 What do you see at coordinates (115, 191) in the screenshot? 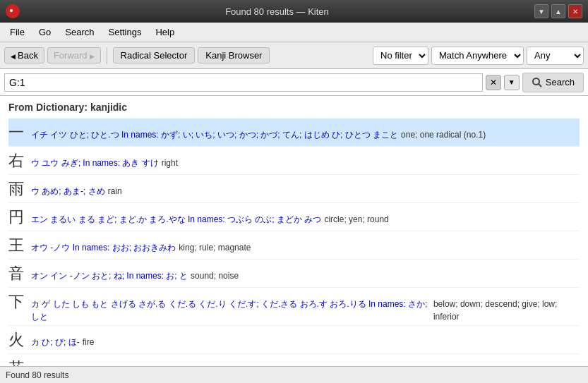
I see `meaning-text: rain` at bounding box center [115, 191].